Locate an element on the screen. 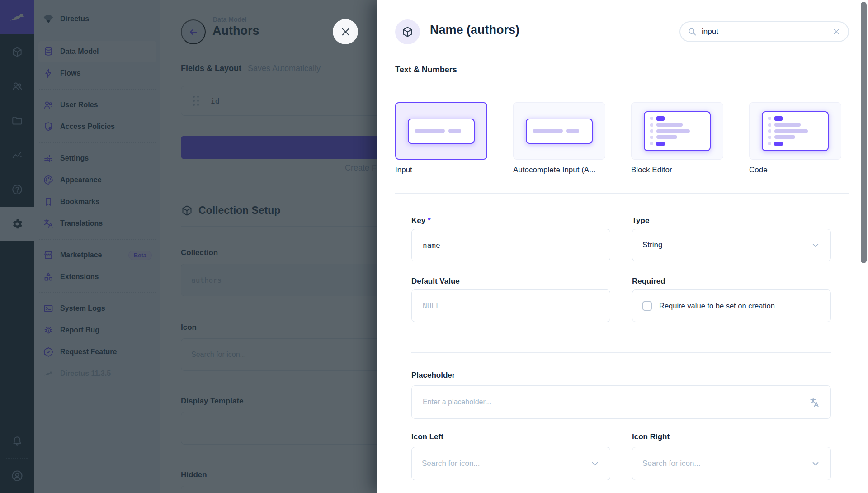 This screenshot has height=493, width=868. icon-left-label: Icon Left is located at coordinates (428, 437).